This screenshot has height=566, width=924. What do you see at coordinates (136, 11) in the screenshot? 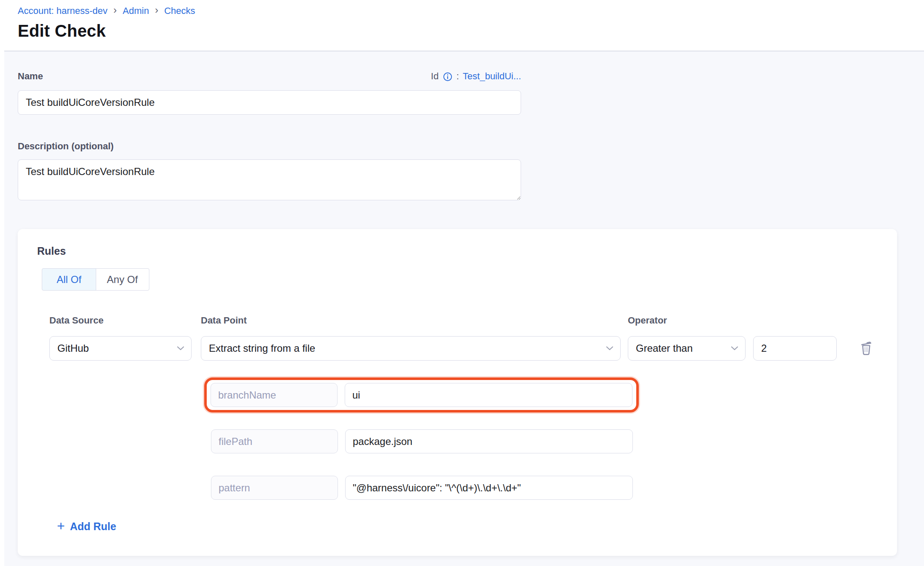
I see `breadcrumb-admin-link: Admin` at bounding box center [136, 11].